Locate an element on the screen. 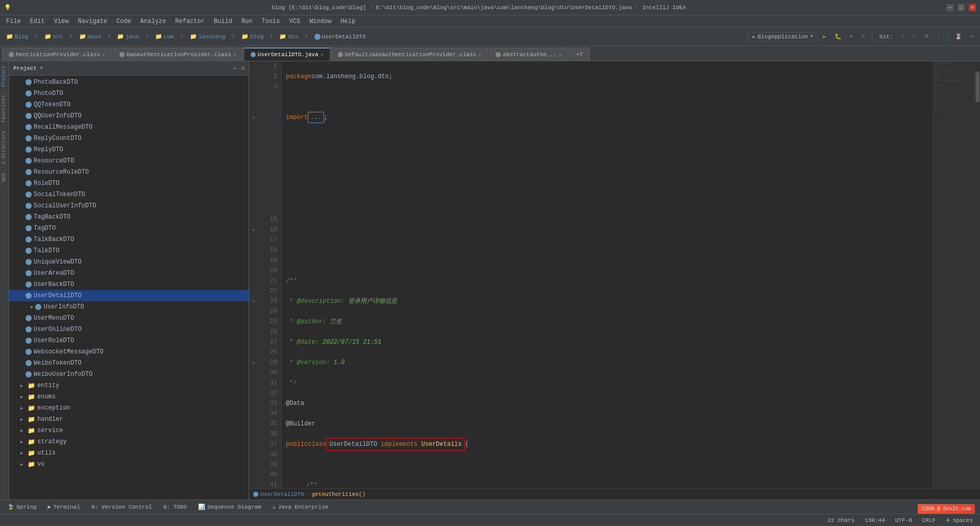 The image size is (980, 526). bottom-tab-spring: 🍃 Spring is located at coordinates (22, 507).